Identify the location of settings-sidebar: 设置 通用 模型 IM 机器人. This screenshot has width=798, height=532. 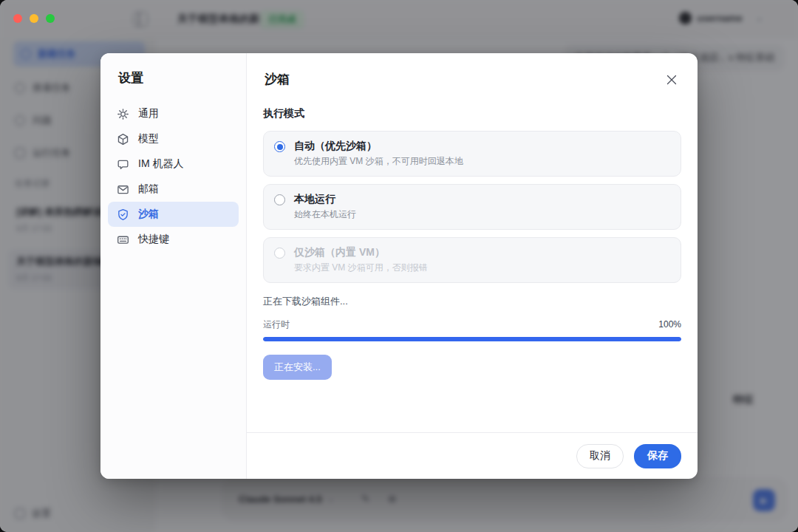
(174, 266).